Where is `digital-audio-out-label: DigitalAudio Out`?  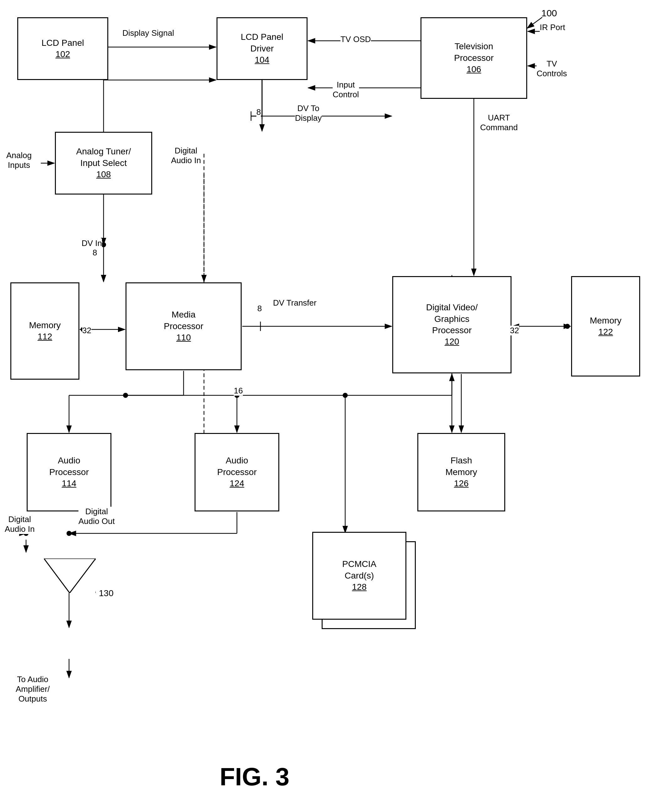 digital-audio-out-label: DigitalAudio Out is located at coordinates (96, 516).